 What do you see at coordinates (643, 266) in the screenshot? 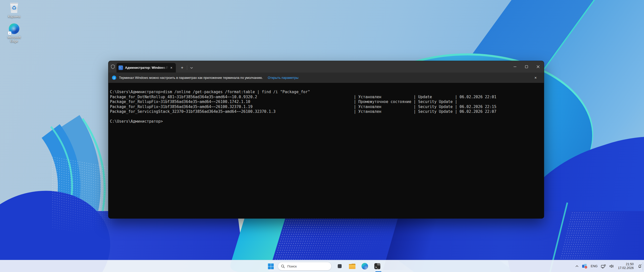
I see `show-desktop-button` at bounding box center [643, 266].